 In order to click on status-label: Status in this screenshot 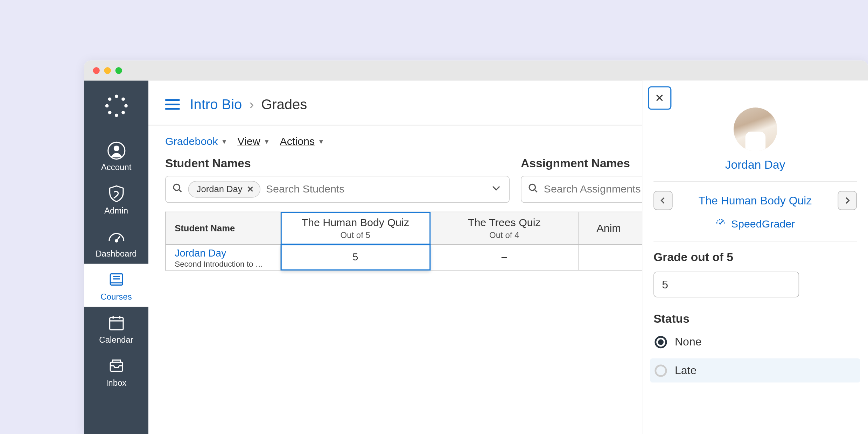, I will do `click(755, 318)`.